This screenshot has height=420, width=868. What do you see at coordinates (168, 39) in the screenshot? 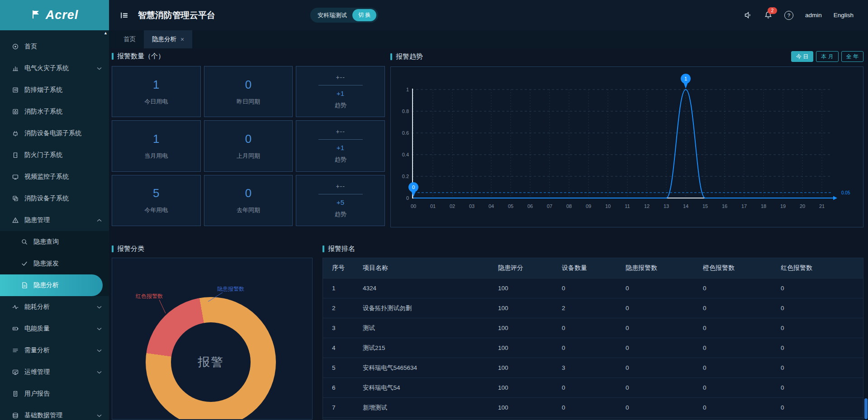
I see `tab: 隐患分析×` at bounding box center [168, 39].